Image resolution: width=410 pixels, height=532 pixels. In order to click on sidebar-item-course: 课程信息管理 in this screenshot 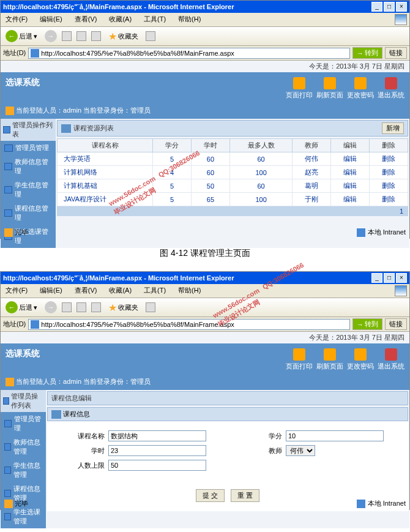, I will do `click(28, 213)`.